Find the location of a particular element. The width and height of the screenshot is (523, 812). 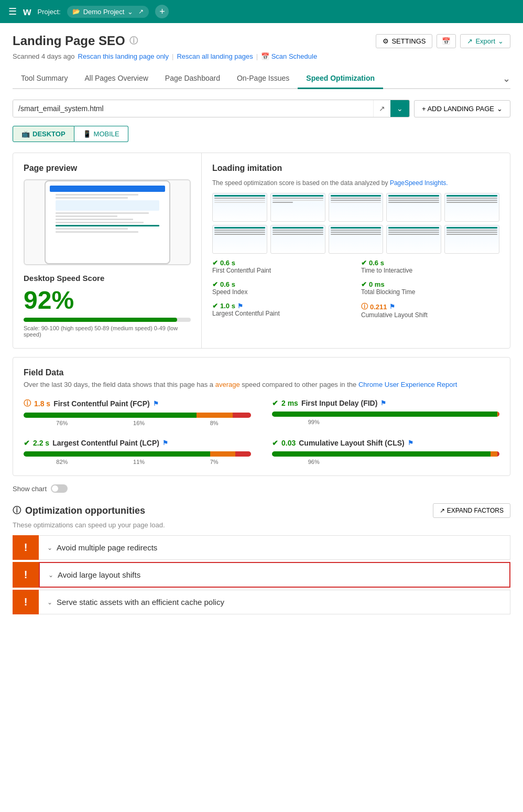

tab-bar: Tool Summary All Pages Overview Page Das… is located at coordinates (262, 79).